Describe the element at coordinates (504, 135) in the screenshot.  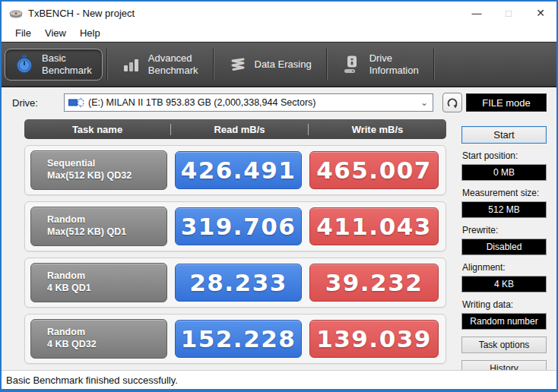
I see `start-button: Start` at that location.